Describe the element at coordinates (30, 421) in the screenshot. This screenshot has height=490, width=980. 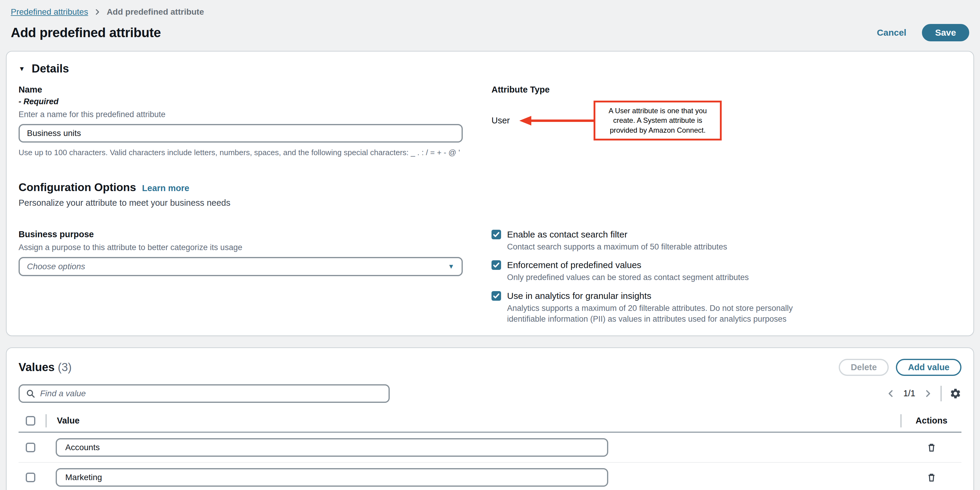
I see `select-all-checkbox` at that location.